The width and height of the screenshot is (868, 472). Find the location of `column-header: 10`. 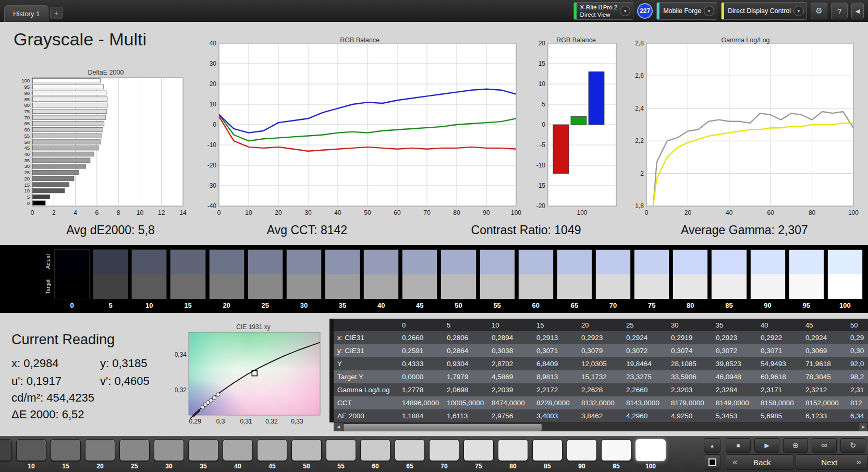

column-header: 10 is located at coordinates (510, 325).